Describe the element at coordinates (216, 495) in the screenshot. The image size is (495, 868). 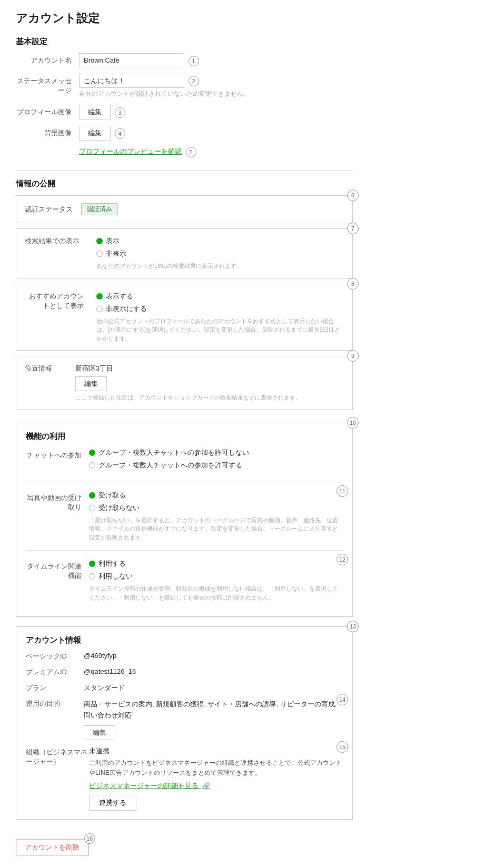
I see `media-opt1-radio: 受け取る` at that location.